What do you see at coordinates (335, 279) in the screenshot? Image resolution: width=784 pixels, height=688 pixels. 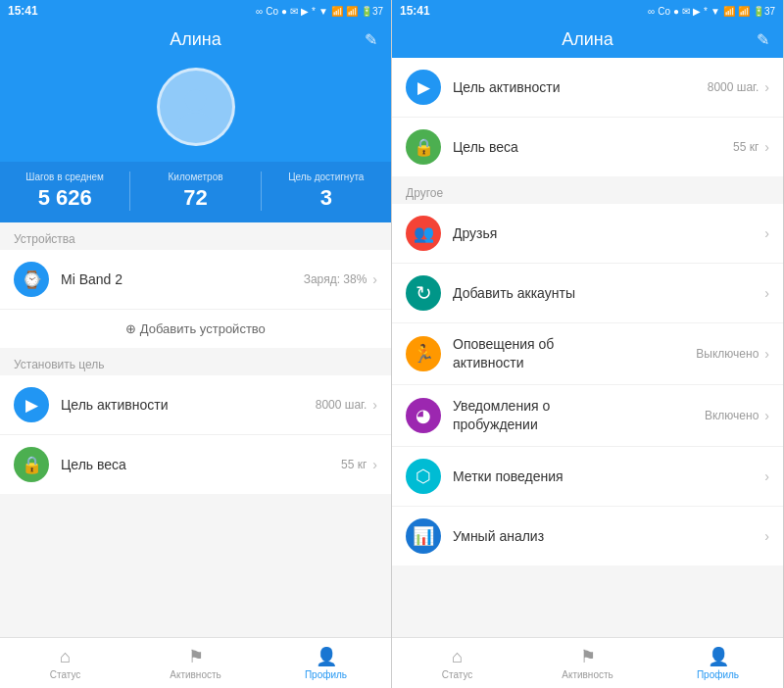 I see `mi-band-value: Заряд: 38%` at bounding box center [335, 279].